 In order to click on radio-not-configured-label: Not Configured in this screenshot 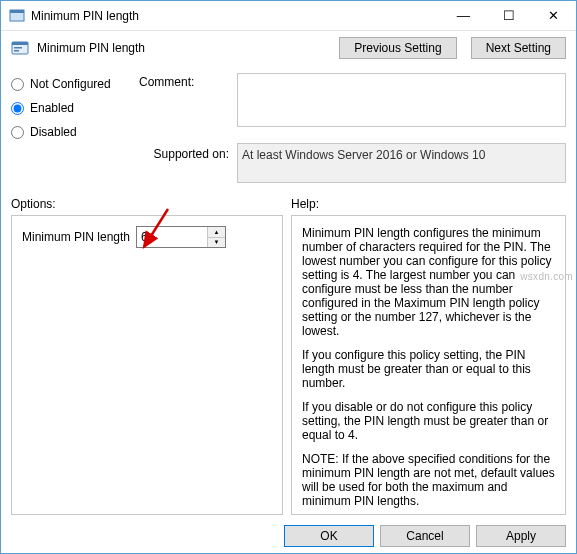, I will do `click(70, 84)`.